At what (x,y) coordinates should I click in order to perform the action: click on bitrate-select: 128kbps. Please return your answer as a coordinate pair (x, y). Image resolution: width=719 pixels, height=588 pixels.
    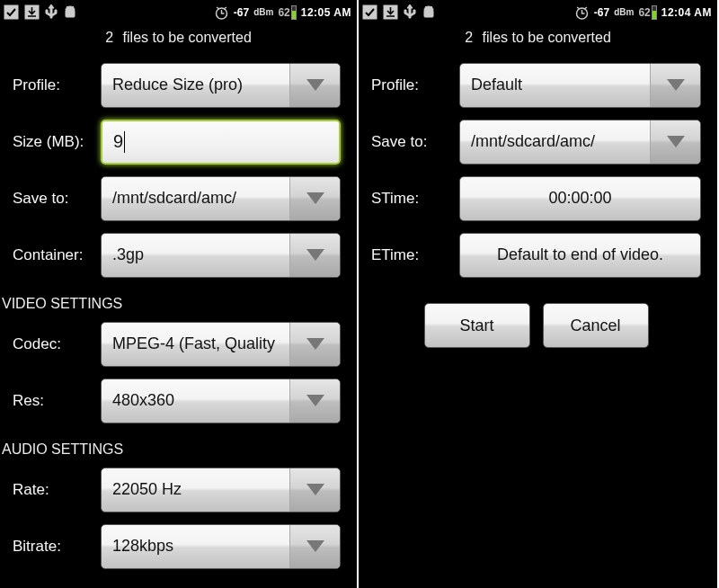
    Looking at the image, I should click on (221, 547).